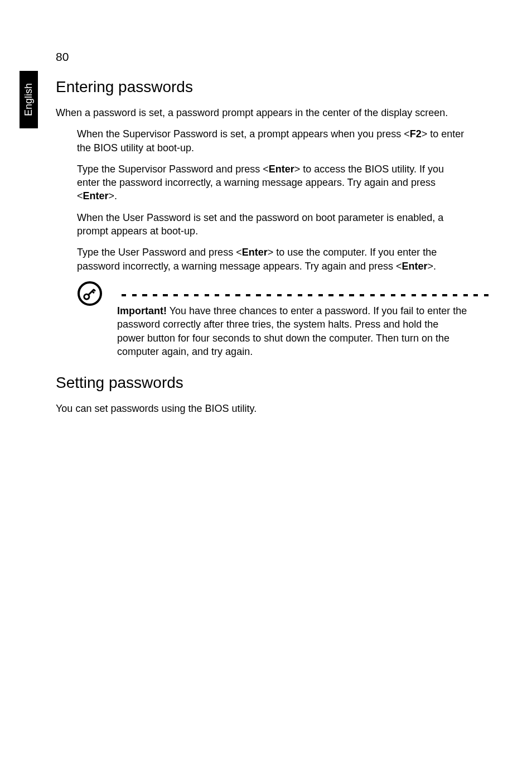  Describe the element at coordinates (90, 295) in the screenshot. I see `key-icon` at that location.